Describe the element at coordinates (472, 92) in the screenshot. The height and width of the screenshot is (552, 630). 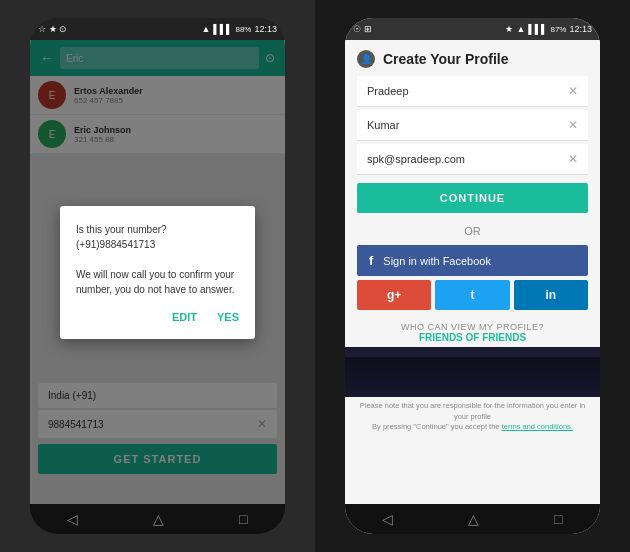
I see `first-name-field: Pradeep ✕` at that location.